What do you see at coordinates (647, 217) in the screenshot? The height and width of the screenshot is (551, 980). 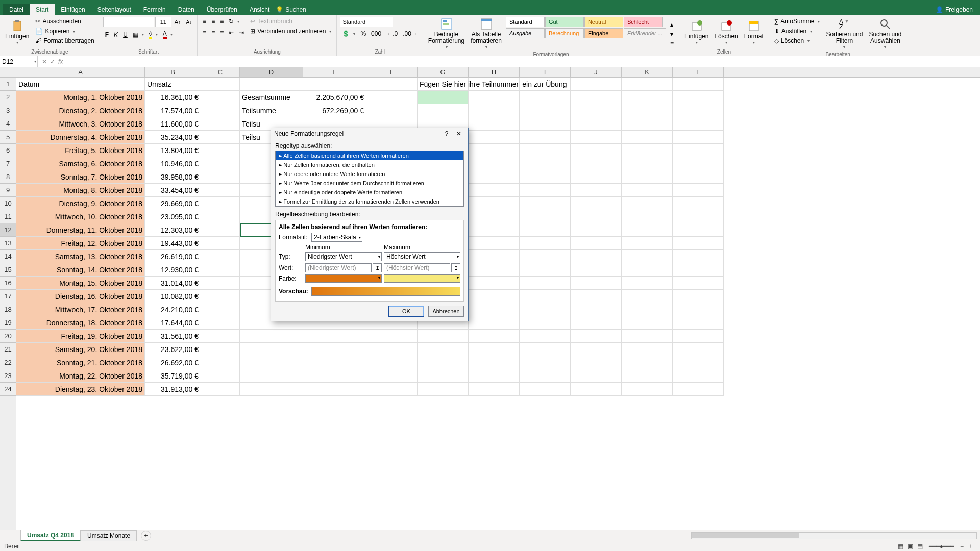 I see `cell-K11` at bounding box center [647, 217].